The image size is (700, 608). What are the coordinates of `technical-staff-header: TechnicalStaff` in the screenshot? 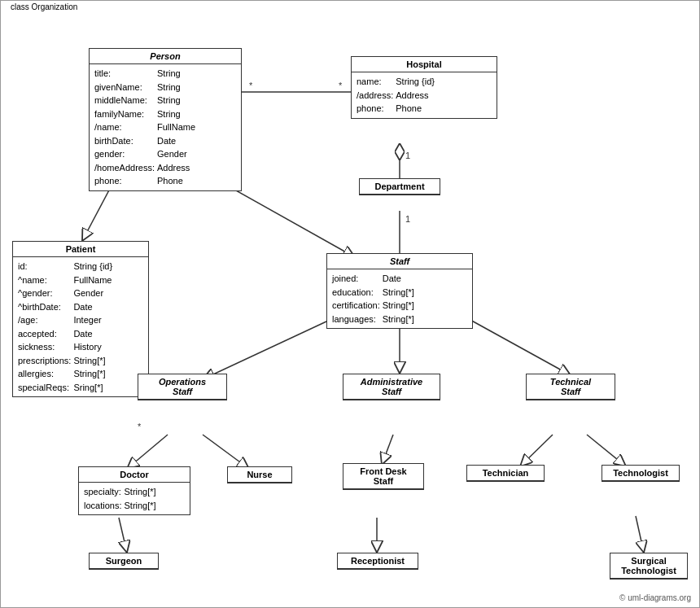 It's located at (571, 387).